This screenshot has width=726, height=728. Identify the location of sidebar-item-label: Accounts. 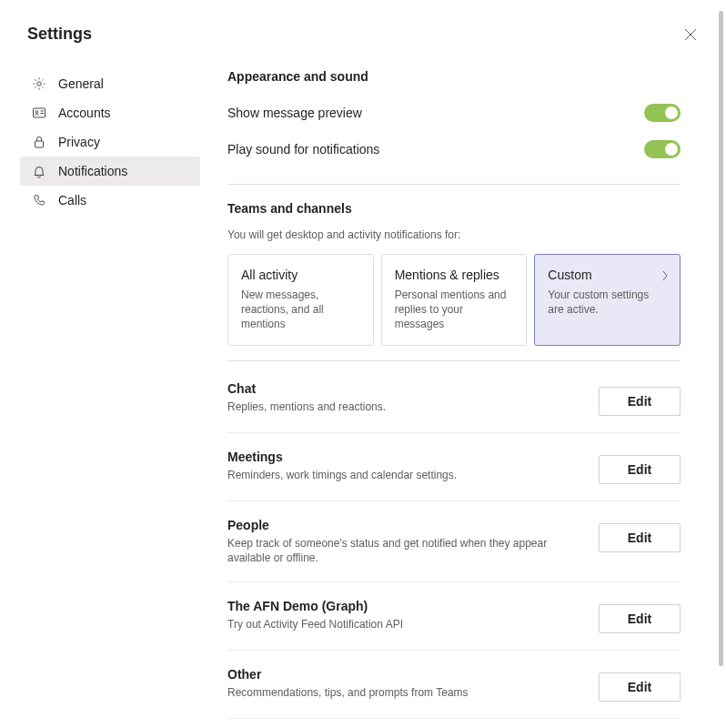
(85, 113).